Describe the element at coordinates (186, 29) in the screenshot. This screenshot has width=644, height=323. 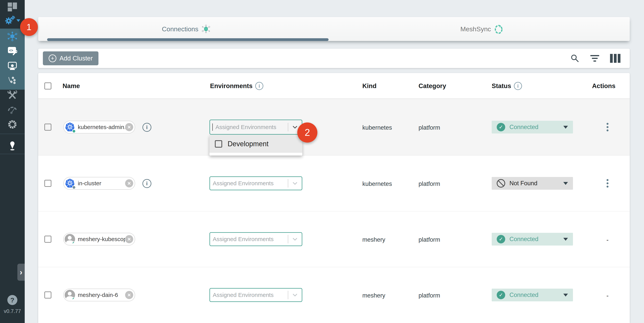
I see `tab-connections: Connections` at that location.